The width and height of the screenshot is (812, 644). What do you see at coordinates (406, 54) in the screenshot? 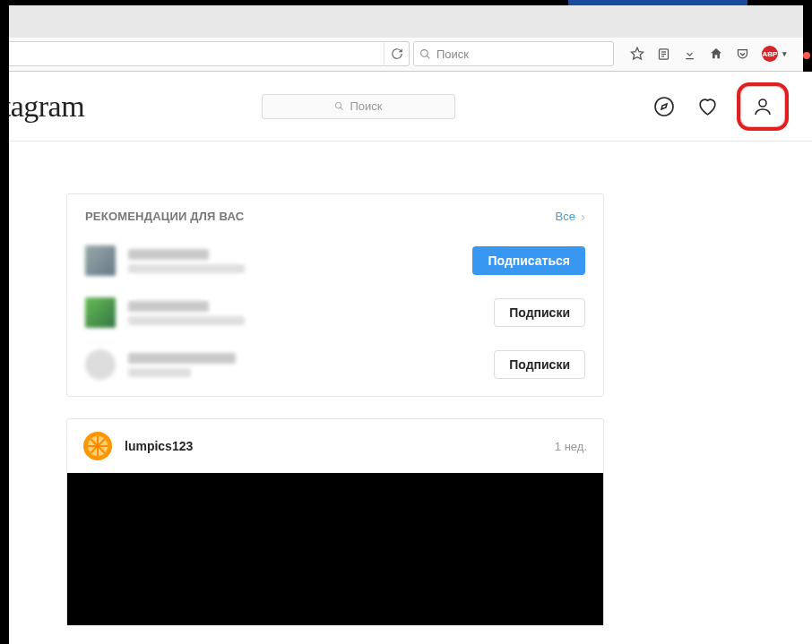
I see `toolbar: Поиск ABP` at bounding box center [406, 54].